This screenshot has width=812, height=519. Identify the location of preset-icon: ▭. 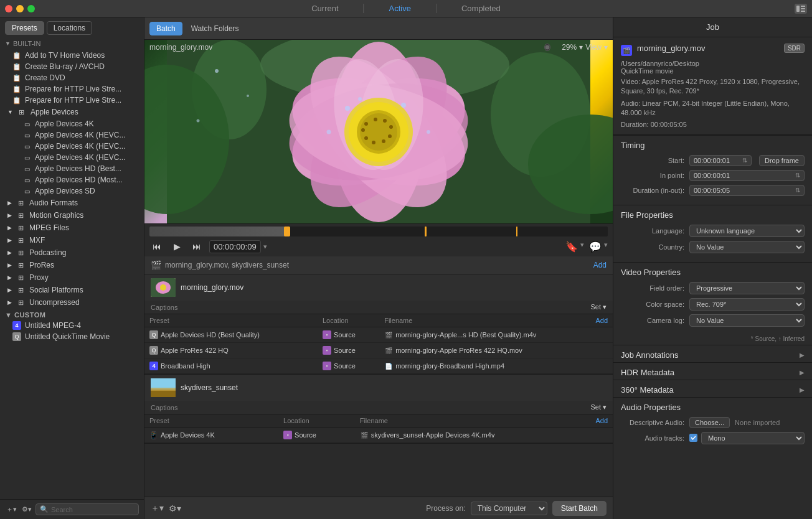
(27, 135).